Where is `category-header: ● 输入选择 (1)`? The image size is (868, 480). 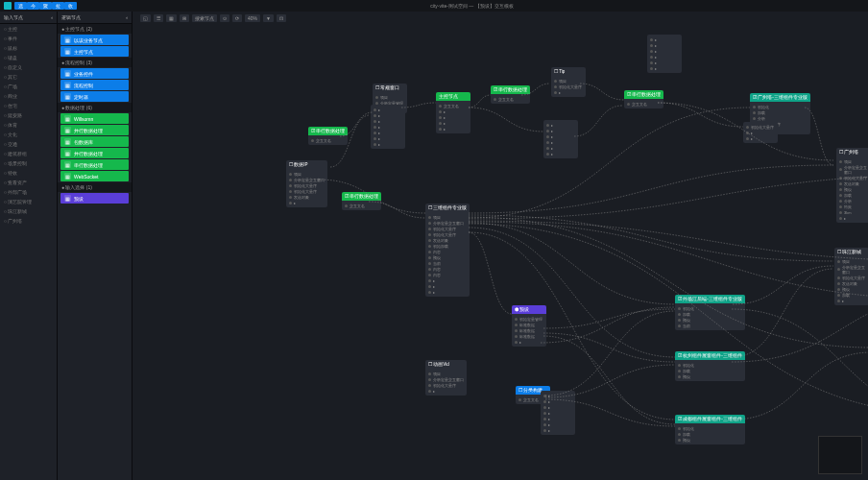 category-header: ● 输入选择 (1) is located at coordinates (94, 187).